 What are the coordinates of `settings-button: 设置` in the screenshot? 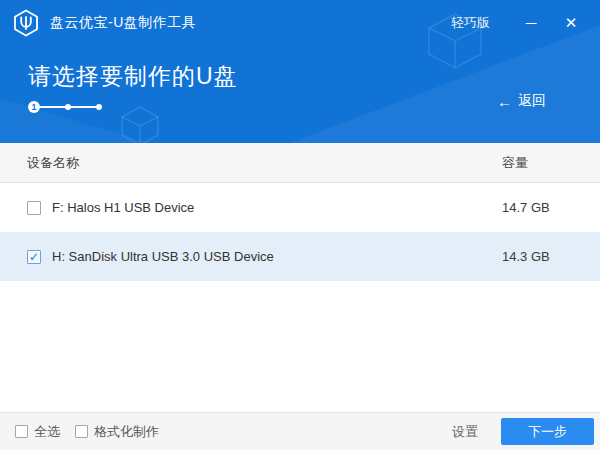 It's located at (465, 432).